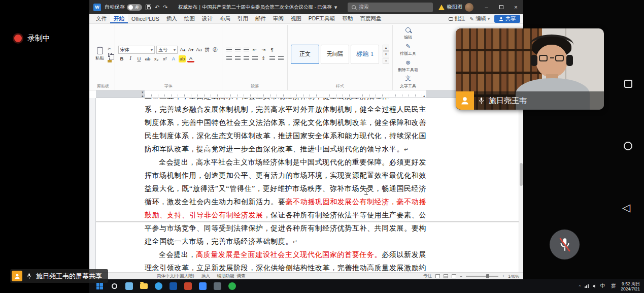  Describe the element at coordinates (630, 286) in the screenshot. I see `taskbar-clock: 9:52 周日 2024/7/21` at that location.